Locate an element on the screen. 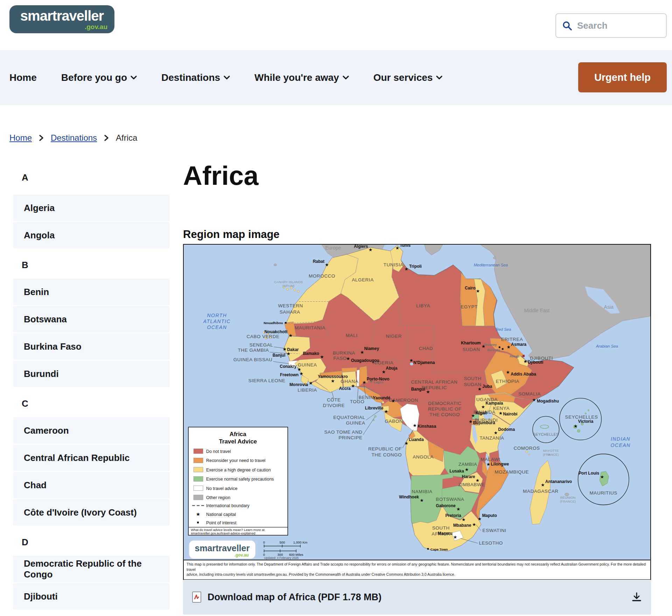 Image resolution: width=672 pixels, height=616 pixels. svg-text: Asmara is located at coordinates (519, 344).